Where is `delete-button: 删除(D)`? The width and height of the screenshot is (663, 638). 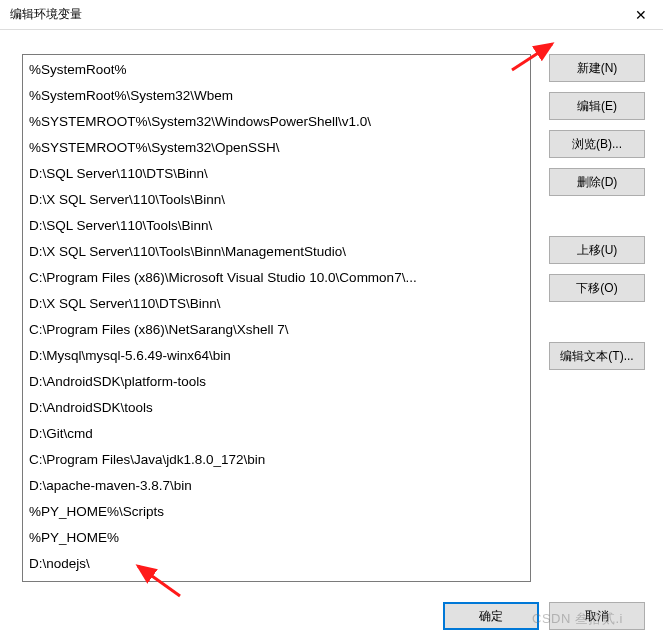
delete-button: 删除(D) is located at coordinates (597, 182).